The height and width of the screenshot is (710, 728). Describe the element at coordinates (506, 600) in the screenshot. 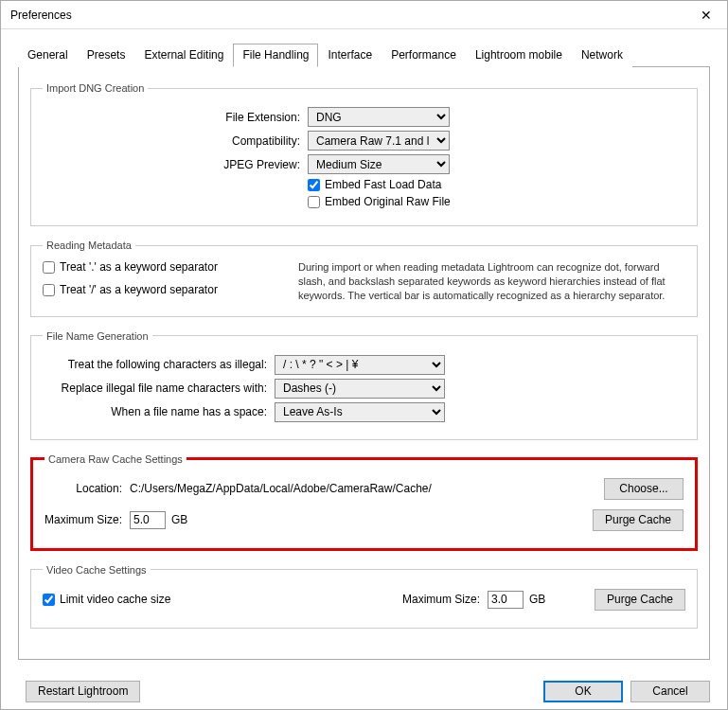

I see `input-video-max-size` at that location.